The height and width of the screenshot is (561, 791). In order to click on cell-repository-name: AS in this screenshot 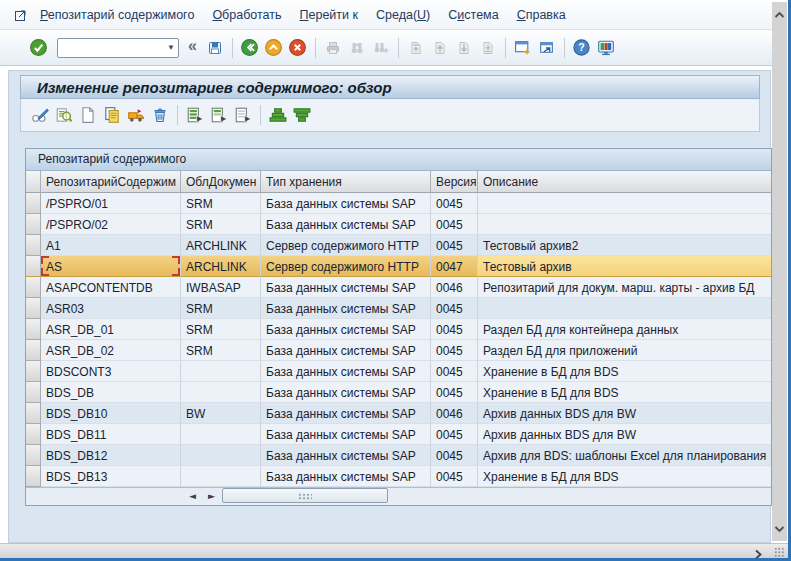, I will do `click(111, 266)`.